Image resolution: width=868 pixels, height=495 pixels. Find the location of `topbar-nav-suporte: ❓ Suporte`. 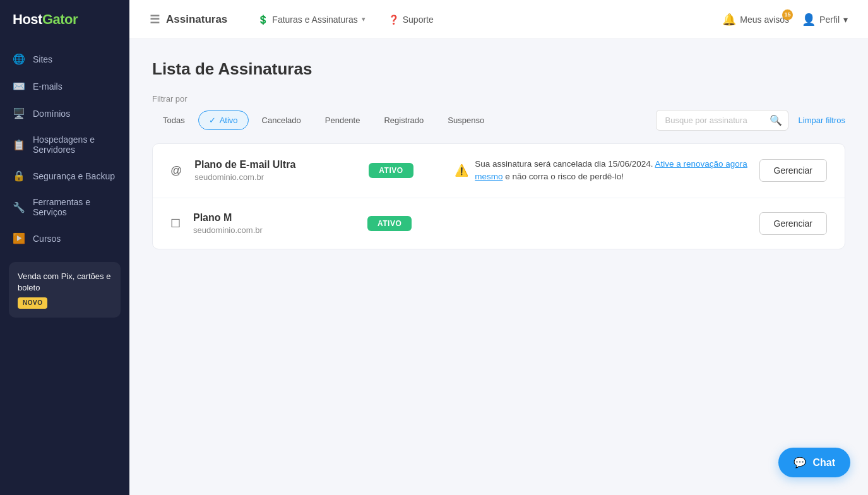

topbar-nav-suporte: ❓ Suporte is located at coordinates (411, 20).